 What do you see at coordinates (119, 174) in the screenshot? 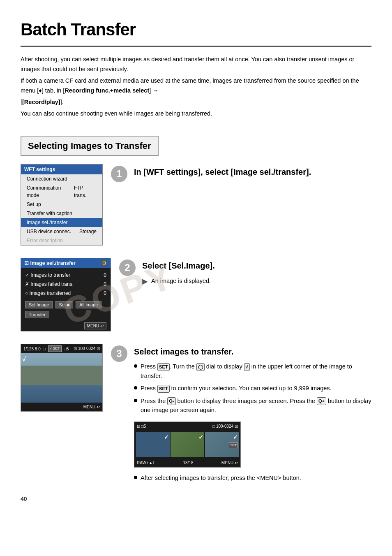
I see `step1-number: 1` at bounding box center [119, 174].